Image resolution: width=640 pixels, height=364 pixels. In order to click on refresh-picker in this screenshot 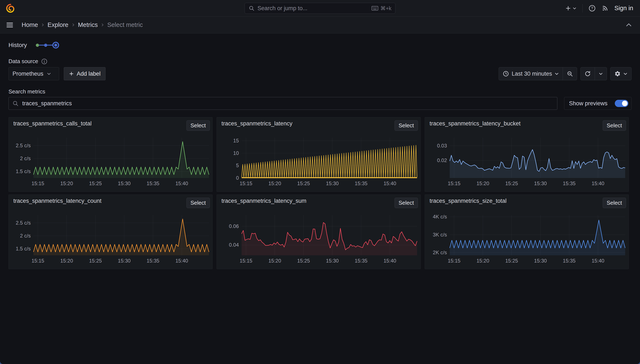, I will do `click(594, 74)`.